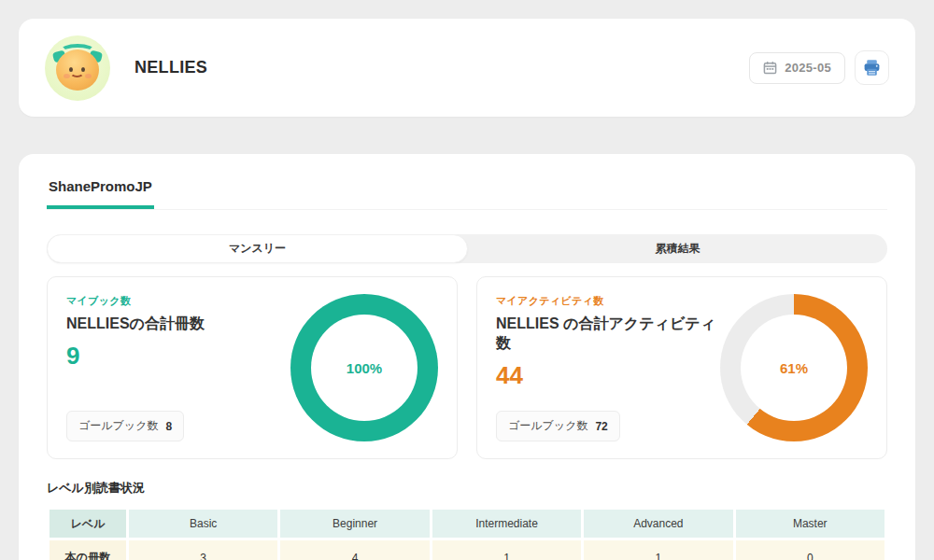 The image size is (934, 560). Describe the element at coordinates (872, 67) in the screenshot. I see `printer-icon` at that location.